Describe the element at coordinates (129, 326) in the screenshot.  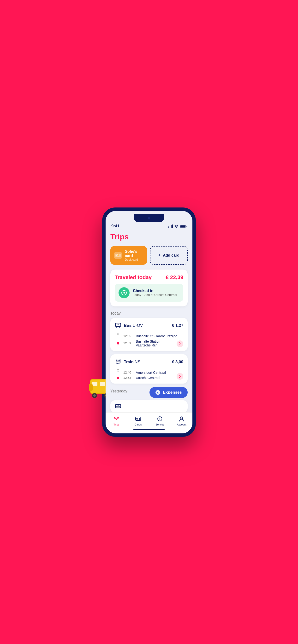
I see `trip-mode-bus: Bus U-OV` at that location.